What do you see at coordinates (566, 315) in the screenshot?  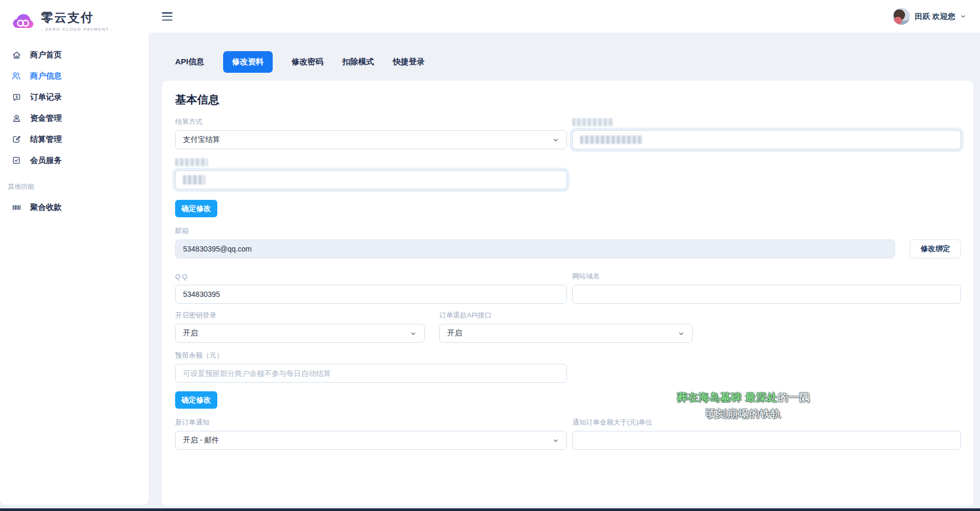 I see `refund-api-label: 订单退款API接口` at bounding box center [566, 315].